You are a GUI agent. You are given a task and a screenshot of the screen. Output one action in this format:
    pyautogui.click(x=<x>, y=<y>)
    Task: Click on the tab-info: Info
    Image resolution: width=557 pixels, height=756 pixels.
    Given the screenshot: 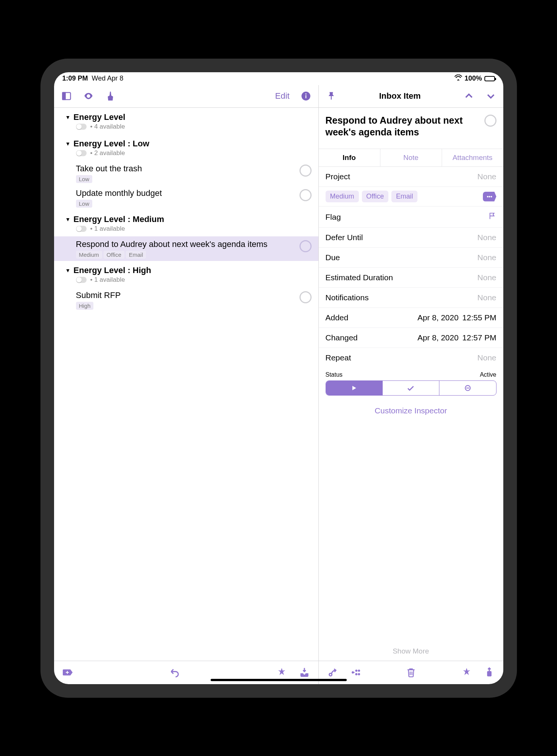 What is the action you would take?
    pyautogui.click(x=349, y=158)
    